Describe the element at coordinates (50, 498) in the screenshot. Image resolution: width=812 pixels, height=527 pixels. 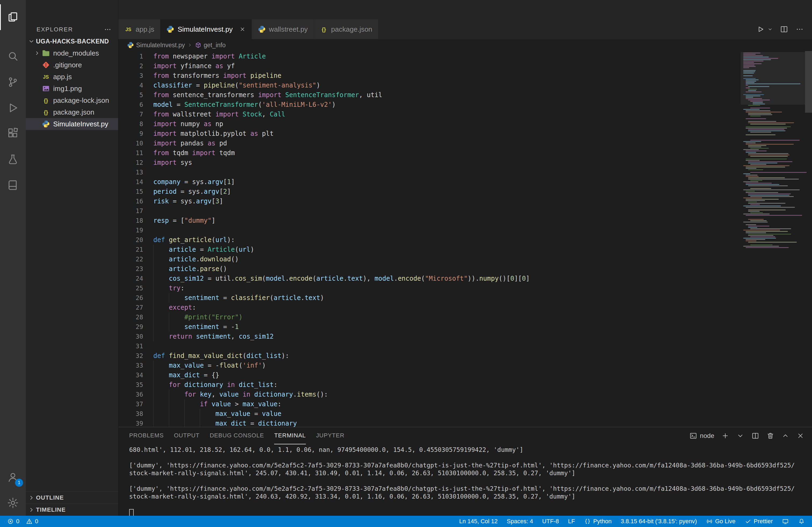
I see `pane-label: OUTLINE` at that location.